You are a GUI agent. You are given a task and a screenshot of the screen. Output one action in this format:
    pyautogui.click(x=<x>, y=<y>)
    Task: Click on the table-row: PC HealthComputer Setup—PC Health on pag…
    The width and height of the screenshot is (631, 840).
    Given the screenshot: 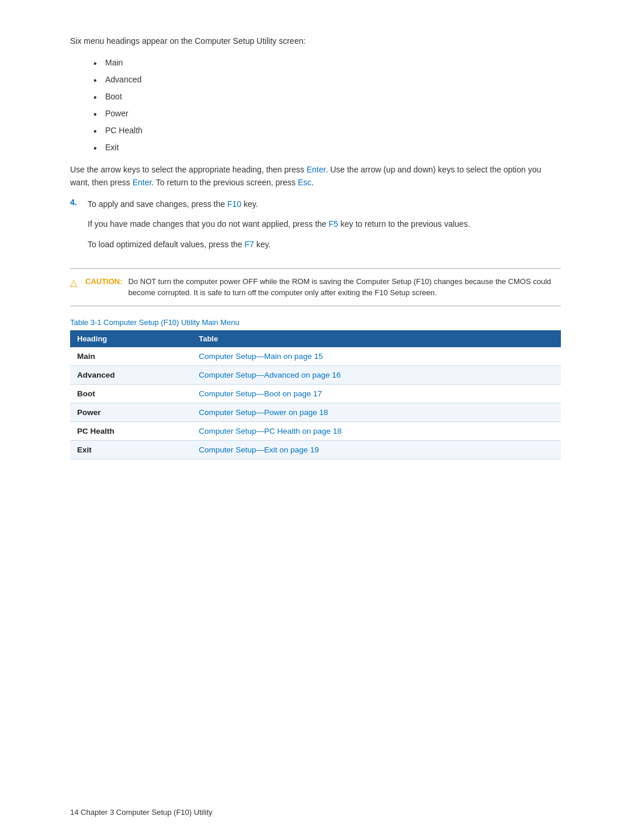 What is the action you would take?
    pyautogui.click(x=316, y=431)
    